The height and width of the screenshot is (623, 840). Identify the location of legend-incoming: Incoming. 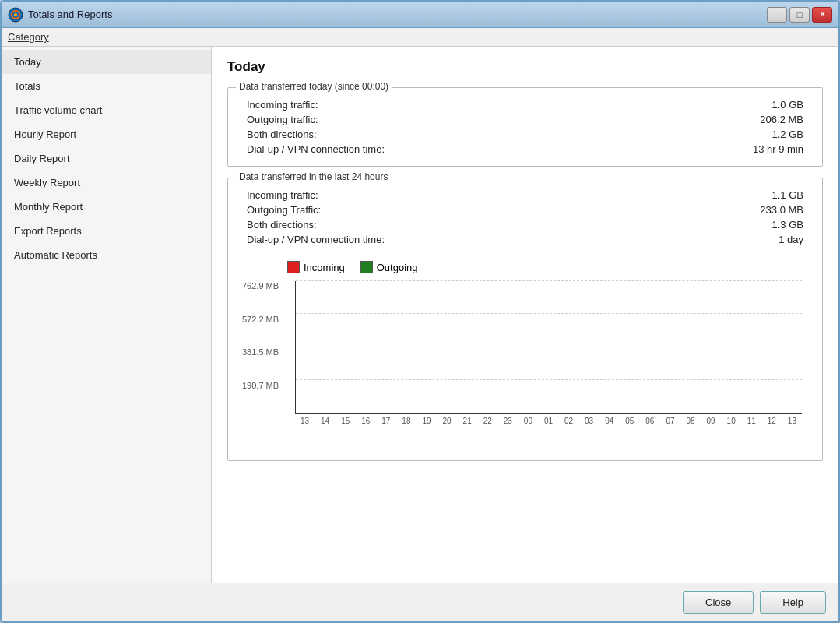
(316, 267).